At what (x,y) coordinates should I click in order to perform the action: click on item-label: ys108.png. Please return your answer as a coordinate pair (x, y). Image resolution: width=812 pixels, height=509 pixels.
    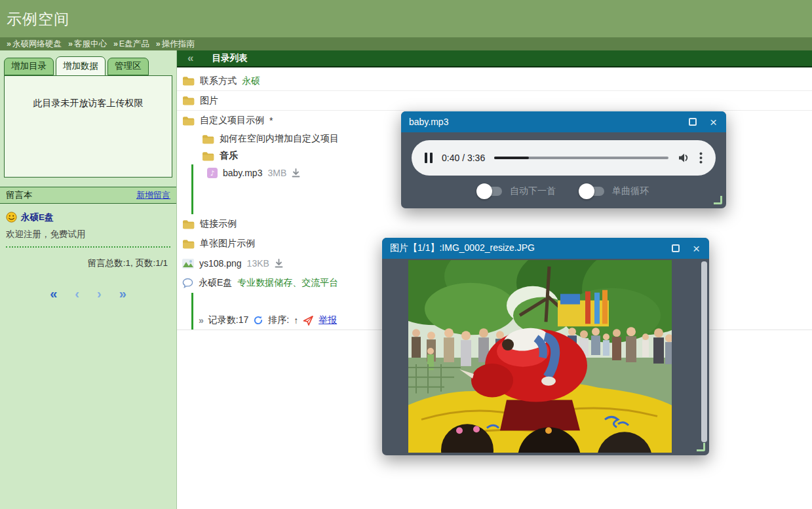
    Looking at the image, I should click on (220, 263).